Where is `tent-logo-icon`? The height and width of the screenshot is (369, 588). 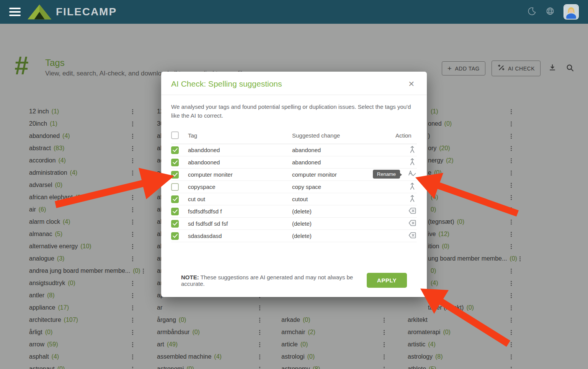
tent-logo-icon is located at coordinates (39, 12).